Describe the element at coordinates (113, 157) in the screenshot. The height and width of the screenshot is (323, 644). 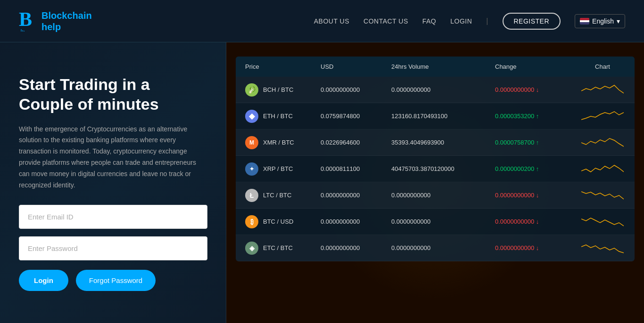
I see `hero-description: With the emergence of Cryptocurrencies a…` at that location.